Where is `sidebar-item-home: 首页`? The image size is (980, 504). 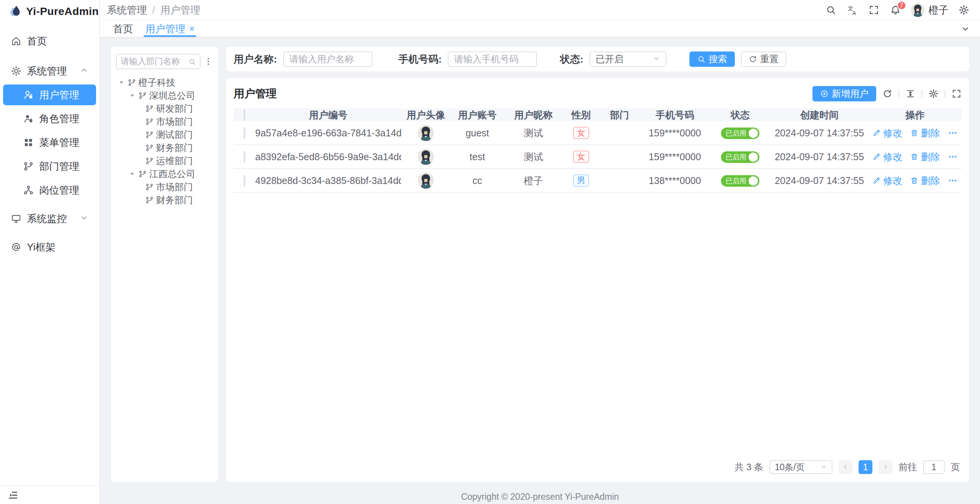 sidebar-item-home: 首页 is located at coordinates (50, 41).